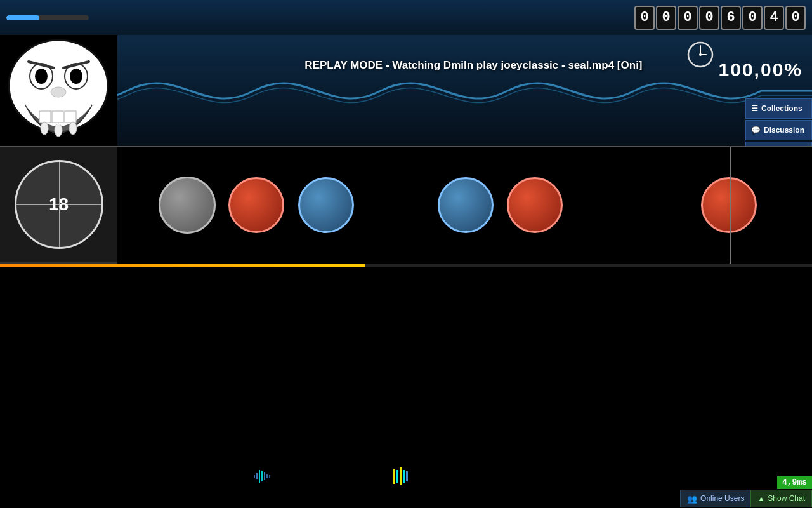 This screenshot has height=508, width=812. What do you see at coordinates (406, 146) in the screenshot?
I see `separator-top` at bounding box center [406, 146].